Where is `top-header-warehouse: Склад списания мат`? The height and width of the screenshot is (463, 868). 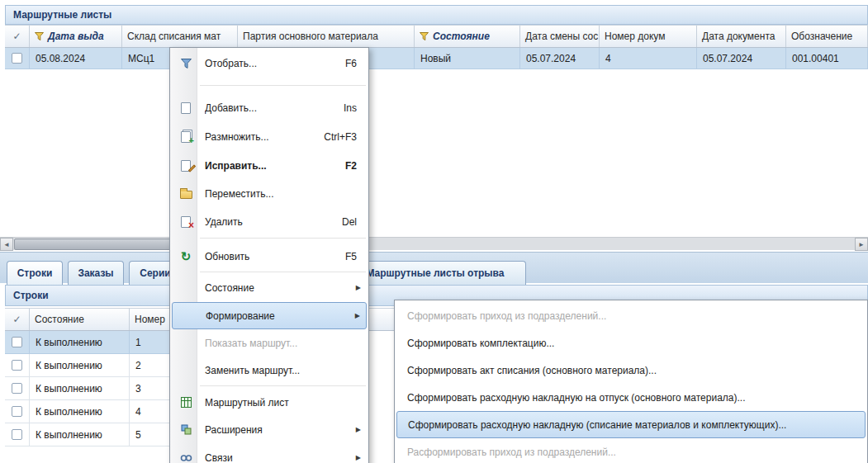
top-header-warehouse: Склад списания мат is located at coordinates (180, 36).